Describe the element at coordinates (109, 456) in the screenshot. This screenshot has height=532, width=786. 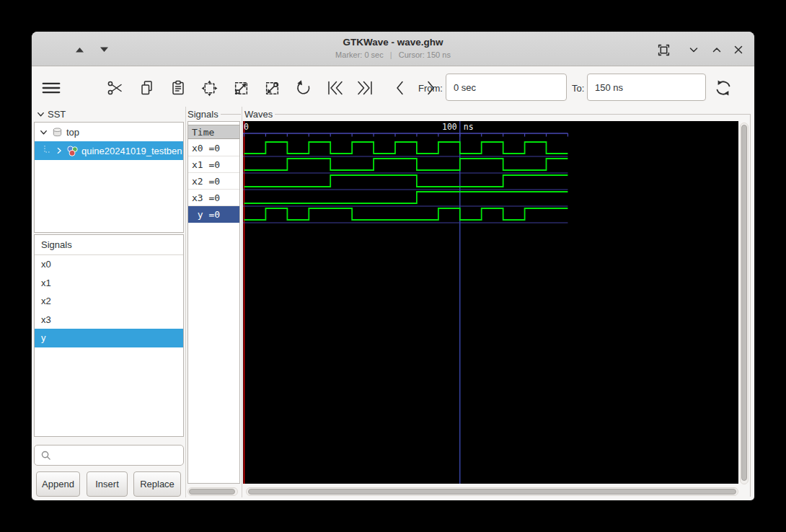
I see `signal-search` at that location.